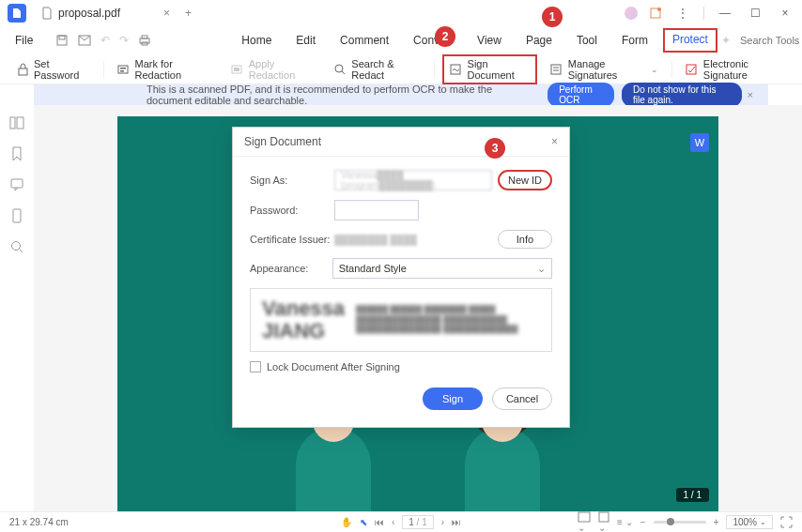 Image resolution: width=802 pixels, height=532 pixels. I want to click on electronic-signature-button: Electronic Signature, so click(735, 69).